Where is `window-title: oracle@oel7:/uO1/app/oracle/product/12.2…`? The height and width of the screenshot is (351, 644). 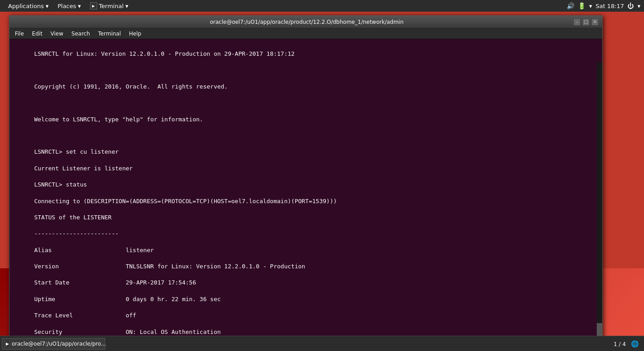 window-title: oracle@oel7:/uO1/app/oracle/product/12.2… is located at coordinates (307, 22).